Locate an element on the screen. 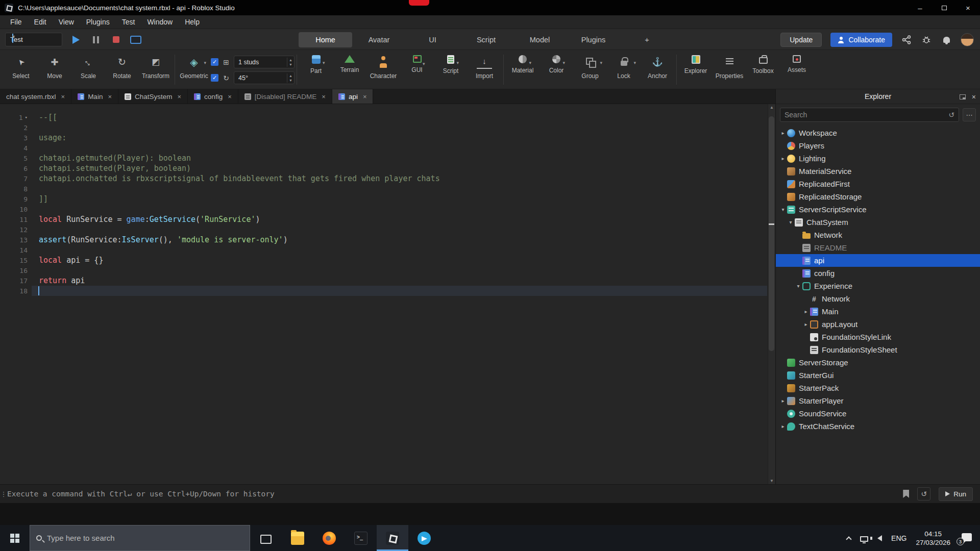 The height and width of the screenshot is (551, 980). action-center-button: 3 is located at coordinates (966, 538).